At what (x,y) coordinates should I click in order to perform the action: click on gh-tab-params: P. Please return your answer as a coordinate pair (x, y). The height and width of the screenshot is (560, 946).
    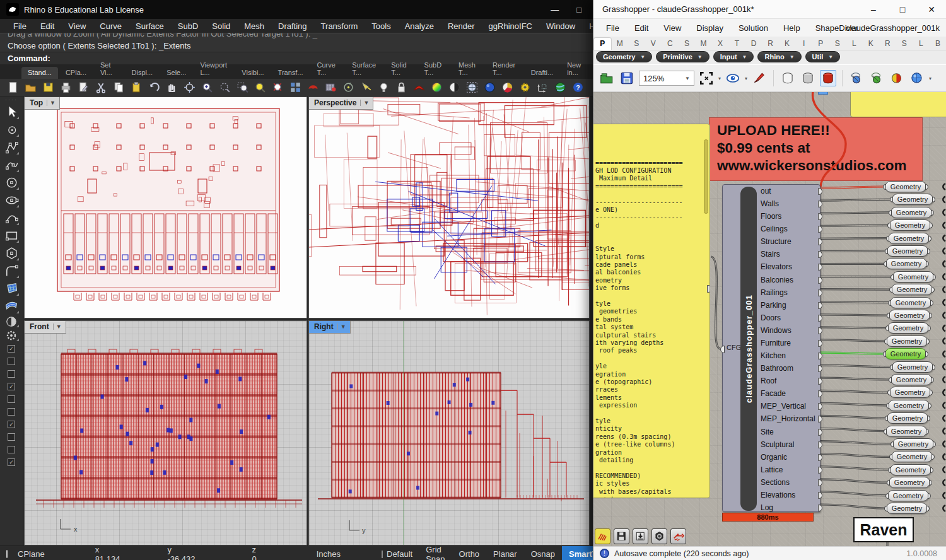
    Looking at the image, I should click on (603, 44).